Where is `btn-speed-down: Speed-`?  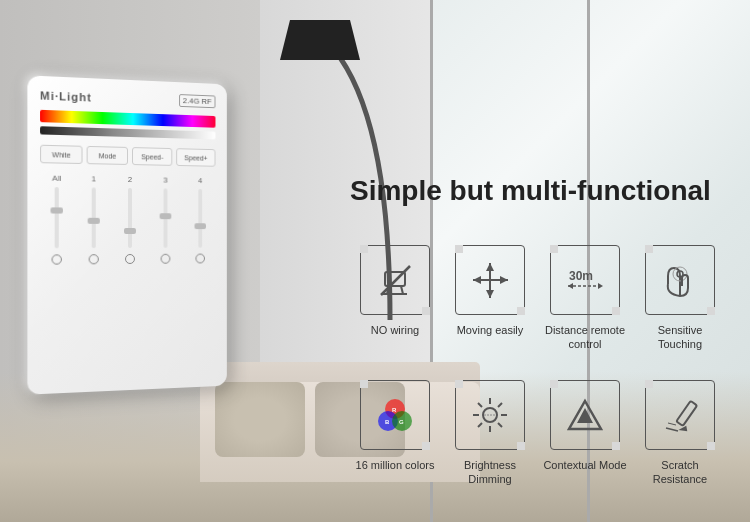 btn-speed-down: Speed- is located at coordinates (152, 156).